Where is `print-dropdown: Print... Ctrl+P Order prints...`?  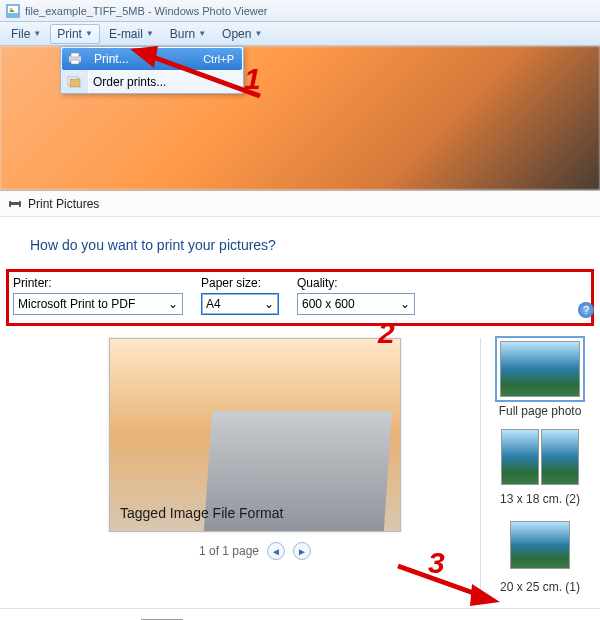
print-dropdown: Print... Ctrl+P Order prints... is located at coordinates (152, 70).